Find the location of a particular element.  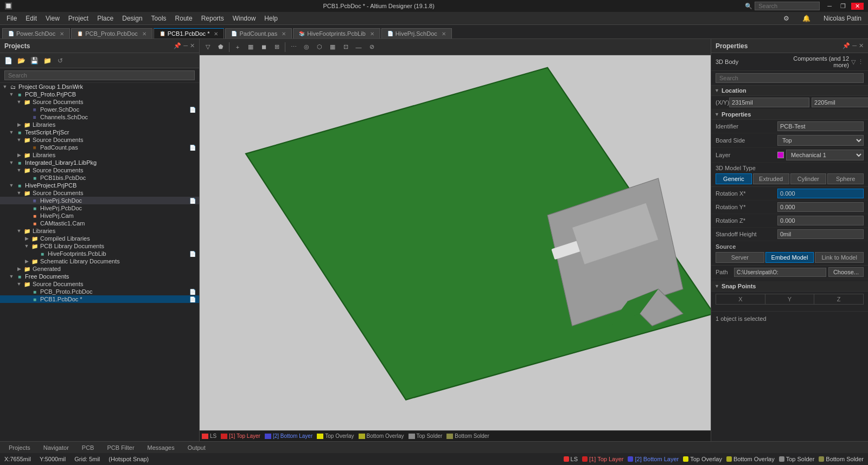

menu-reports: Reports is located at coordinates (213, 18).